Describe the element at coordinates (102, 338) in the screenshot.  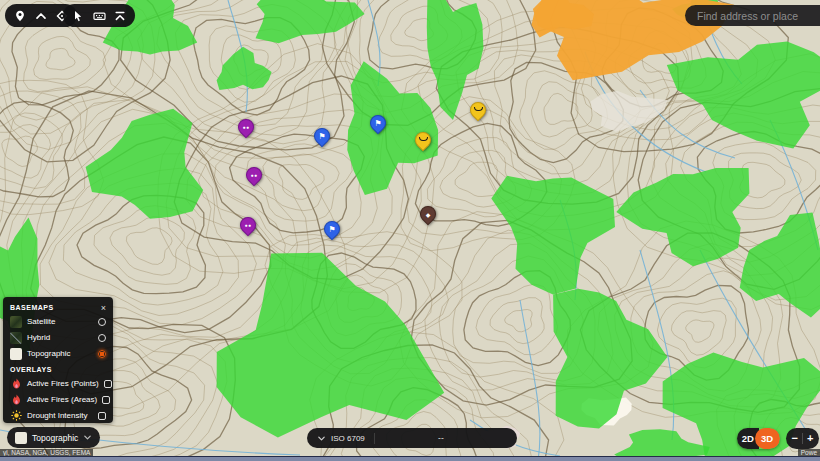
I see `radio-hybrid` at that location.